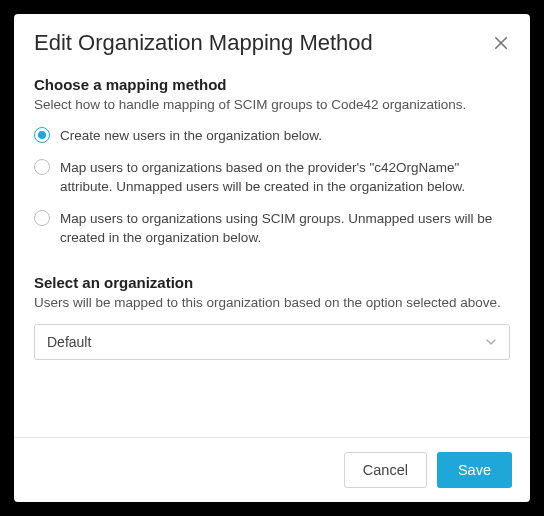  Describe the element at coordinates (191, 136) in the screenshot. I see `radio-label: Create new users in the organization bel…` at that location.